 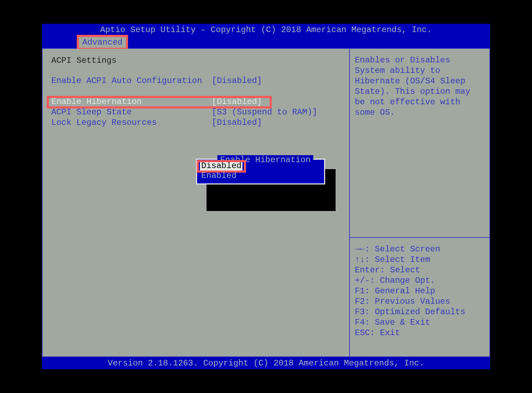 What do you see at coordinates (420, 312) in the screenshot?
I see `key-optimized-defaults: F3: Optimized Defaults` at bounding box center [420, 312].